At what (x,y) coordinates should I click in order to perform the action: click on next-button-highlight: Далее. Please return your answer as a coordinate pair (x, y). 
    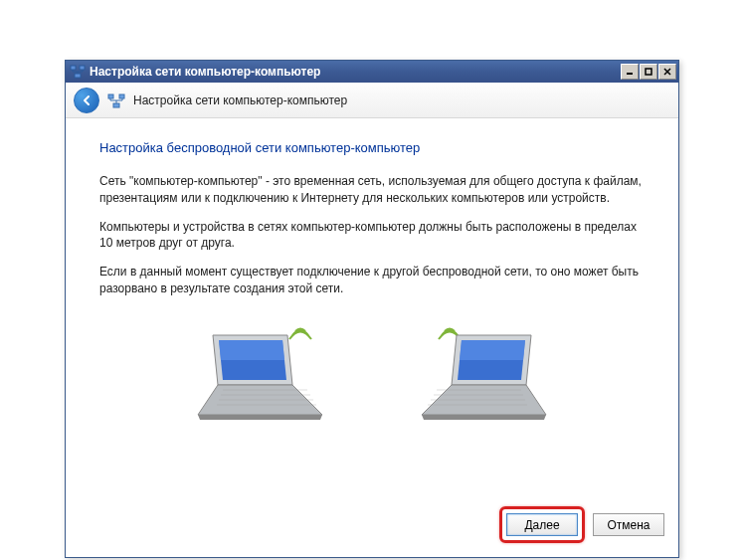
    Looking at the image, I should click on (542, 525).